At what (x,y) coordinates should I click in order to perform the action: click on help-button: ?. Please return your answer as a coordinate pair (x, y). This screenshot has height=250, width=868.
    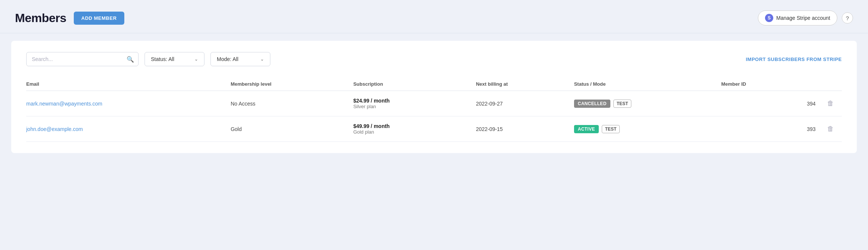
    Looking at the image, I should click on (847, 18).